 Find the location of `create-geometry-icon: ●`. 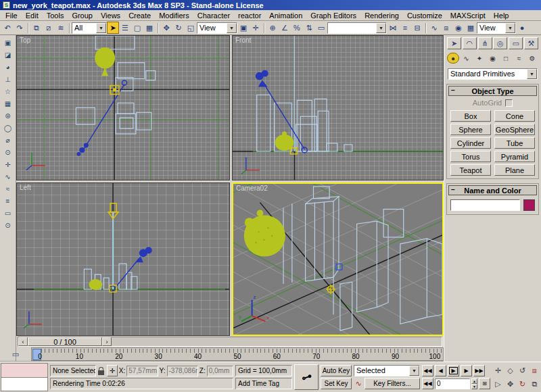

create-geometry-icon: ● is located at coordinates (453, 58).